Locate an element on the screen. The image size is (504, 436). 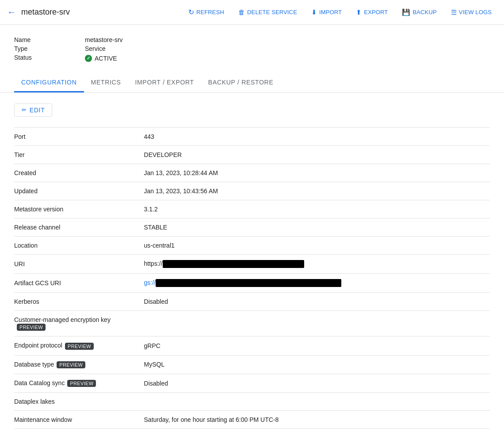
backup-icon: 💾 is located at coordinates (406, 12).